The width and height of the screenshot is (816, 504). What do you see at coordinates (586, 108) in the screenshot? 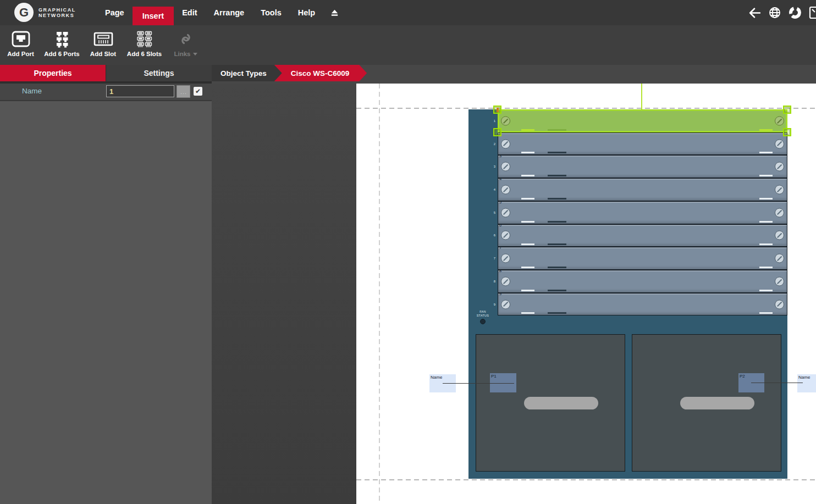
I see `page-guide-horizontal-top` at bounding box center [586, 108].